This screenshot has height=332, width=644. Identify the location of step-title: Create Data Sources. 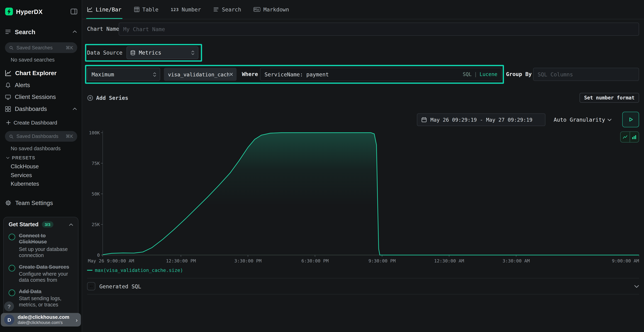
(46, 267).